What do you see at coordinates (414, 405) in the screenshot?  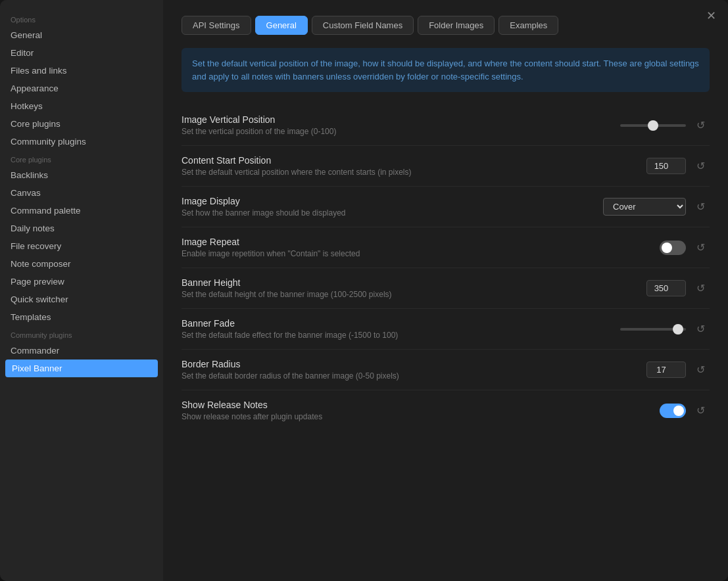 I see `setting-title-show-release-notes: Show Release Notes` at bounding box center [414, 405].